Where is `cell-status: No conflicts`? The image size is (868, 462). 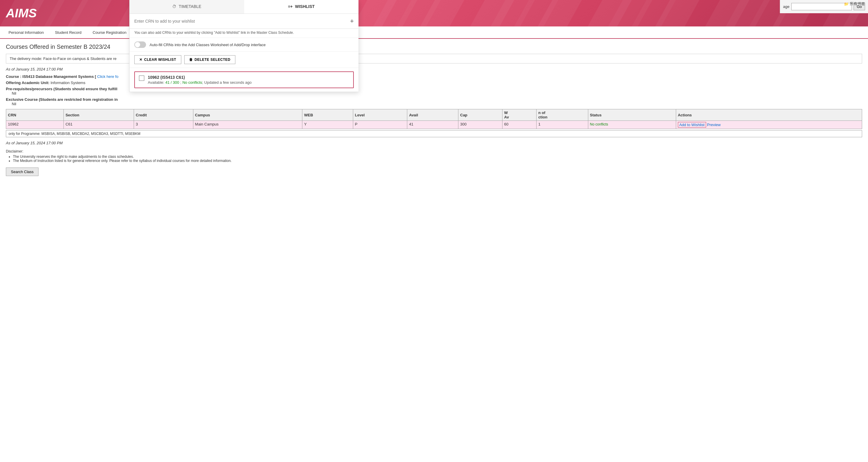
cell-status: No conflicts is located at coordinates (632, 125).